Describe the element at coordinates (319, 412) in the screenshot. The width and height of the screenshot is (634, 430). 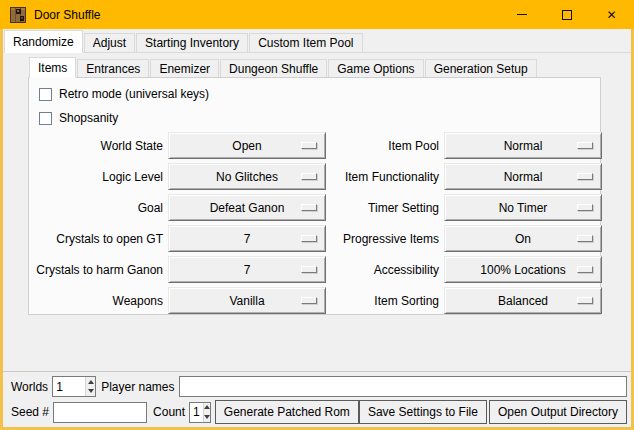
I see `seed-row: Seed # Count Generate Patched Rom Save S…` at that location.